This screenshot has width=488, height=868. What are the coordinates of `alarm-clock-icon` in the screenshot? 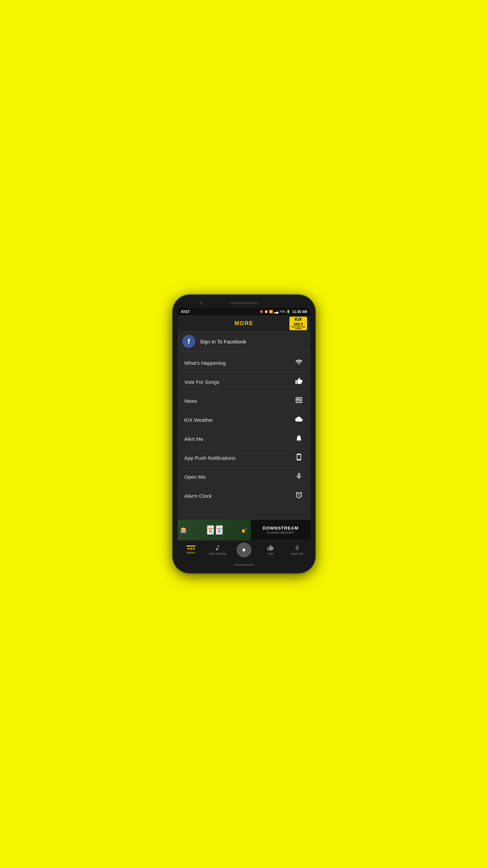 It's located at (299, 496).